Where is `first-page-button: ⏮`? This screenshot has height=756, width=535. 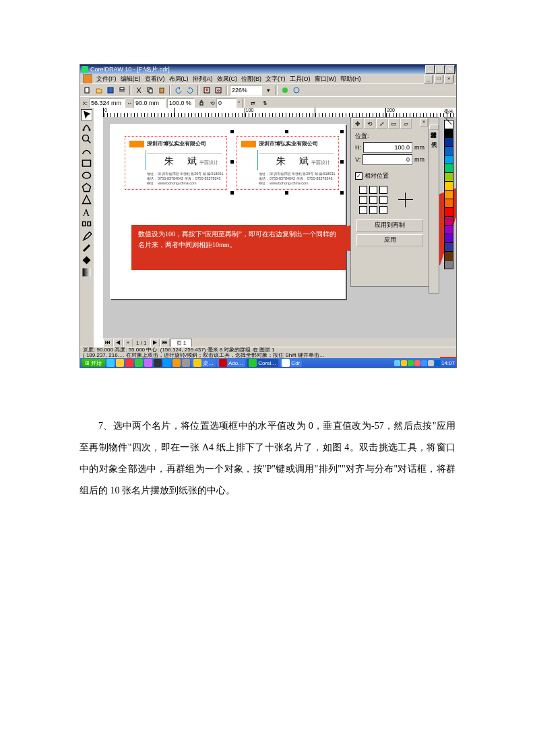 first-page-button: ⏮ is located at coordinates (108, 343).